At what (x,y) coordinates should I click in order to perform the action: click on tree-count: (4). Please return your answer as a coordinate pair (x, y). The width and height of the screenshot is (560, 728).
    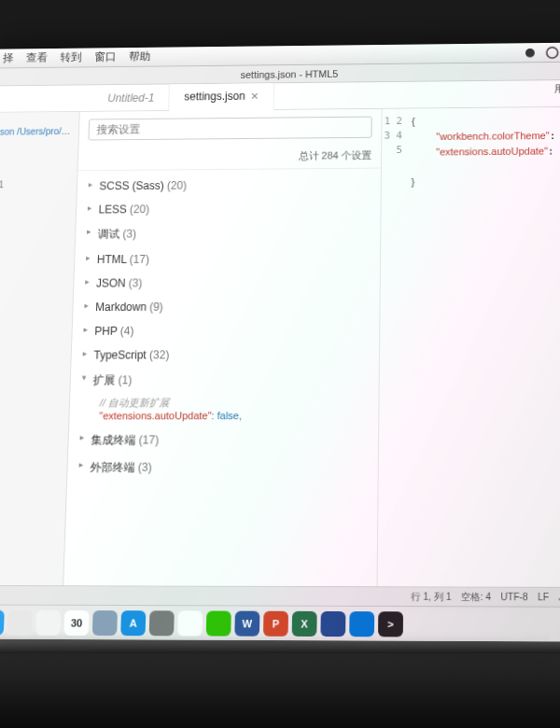
    Looking at the image, I should click on (127, 331).